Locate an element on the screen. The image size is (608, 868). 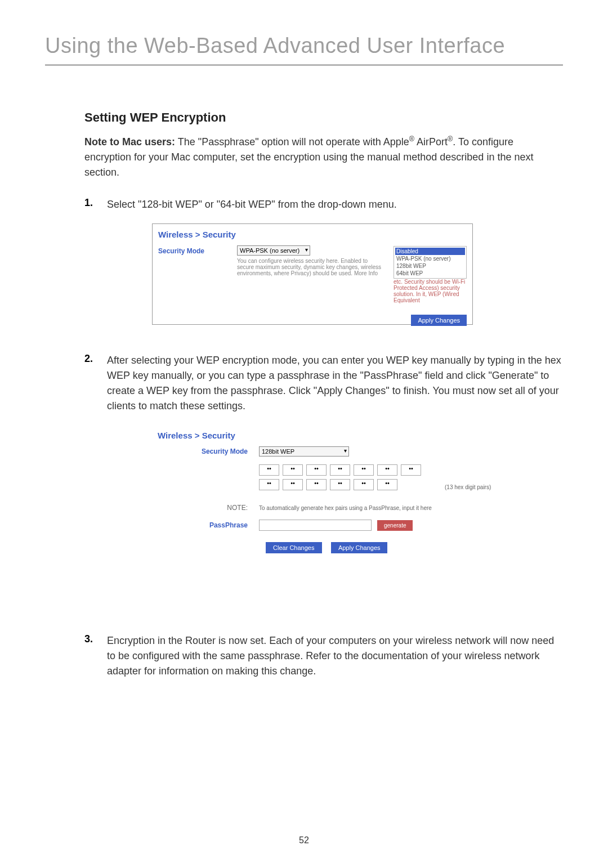
screenshot-wep-key: Wireless > Security Security Mode 128bit… is located at coordinates (327, 515).